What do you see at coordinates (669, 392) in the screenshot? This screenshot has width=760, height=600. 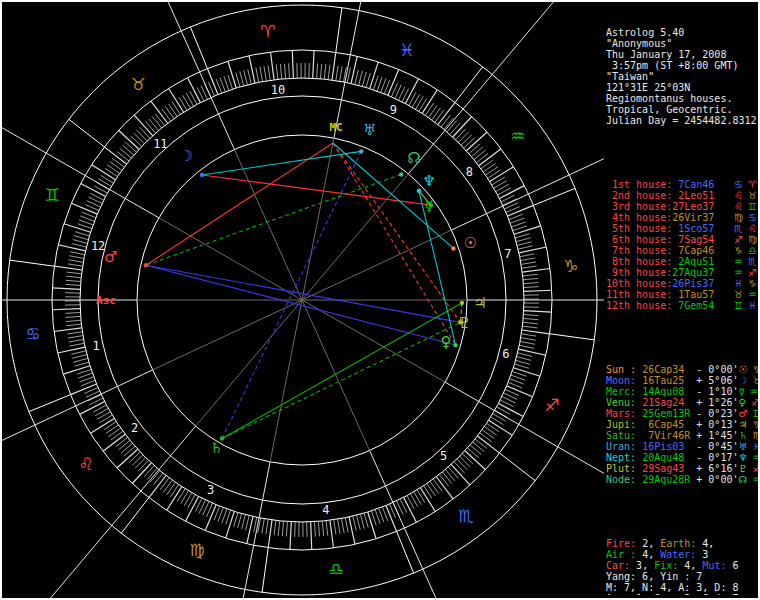 I see `planet-position-value: 14Aqu08` at bounding box center [669, 392].